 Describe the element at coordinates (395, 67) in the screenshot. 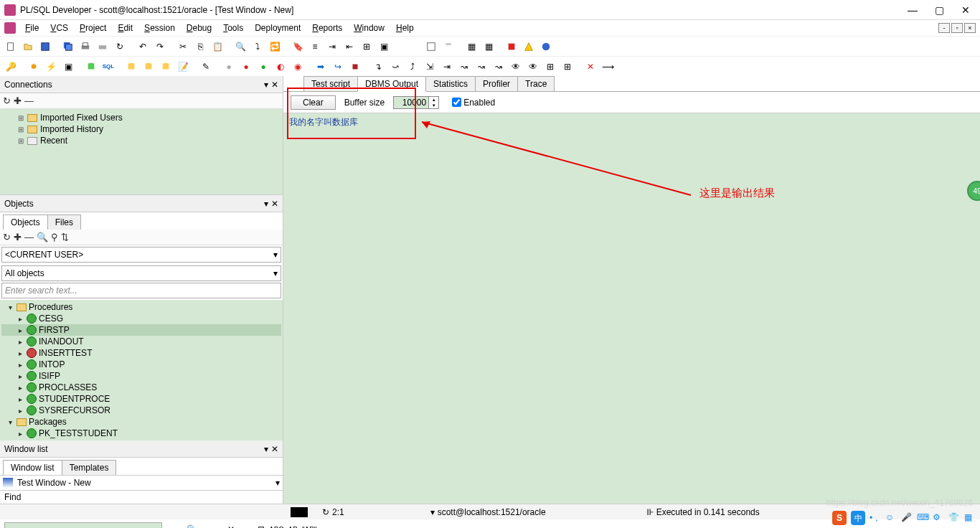

I see `tb-step-over: ⤻` at that location.